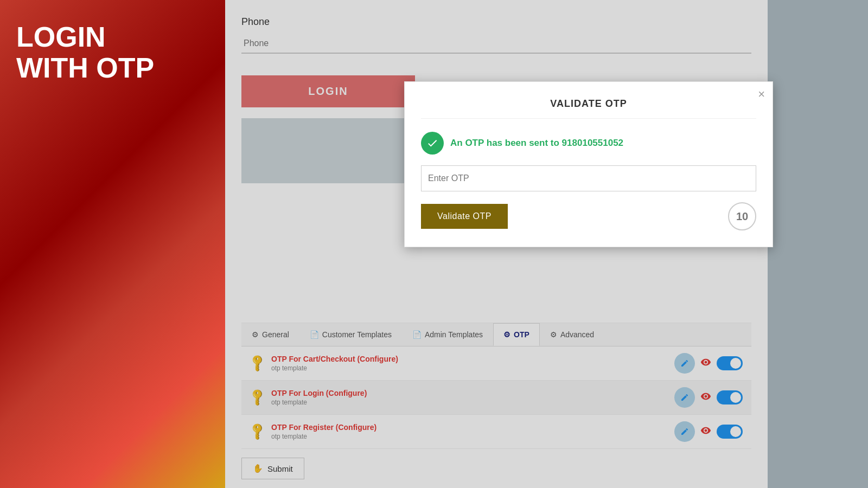  What do you see at coordinates (762, 94) in the screenshot?
I see `close-button: ×` at bounding box center [762, 94].